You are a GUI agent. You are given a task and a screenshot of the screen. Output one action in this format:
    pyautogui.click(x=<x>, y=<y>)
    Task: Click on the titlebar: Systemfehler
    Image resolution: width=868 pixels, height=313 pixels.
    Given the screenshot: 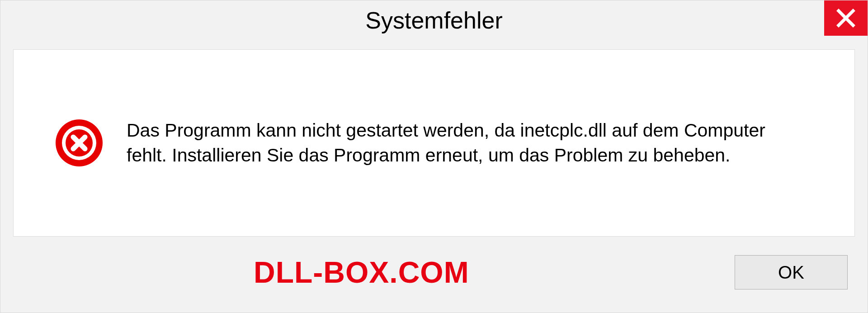 What is the action you would take?
    pyautogui.click(x=434, y=20)
    